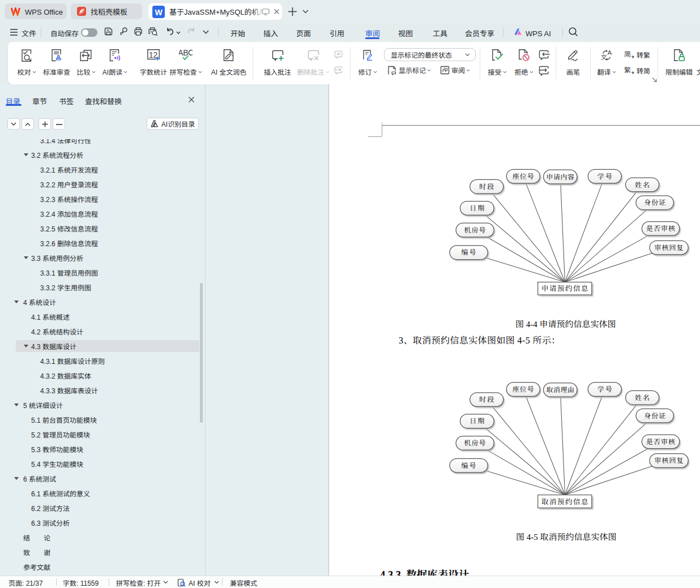 The image size is (700, 588). What do you see at coordinates (610, 53) in the screenshot?
I see `svg-text: A` at bounding box center [610, 53].